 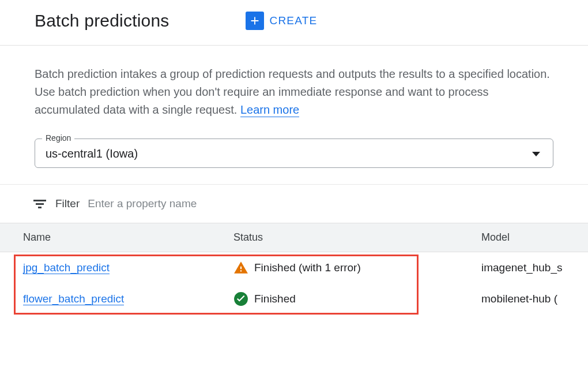 What do you see at coordinates (535, 268) in the screenshot?
I see `cell-model: imagenet_hub_s` at bounding box center [535, 268].